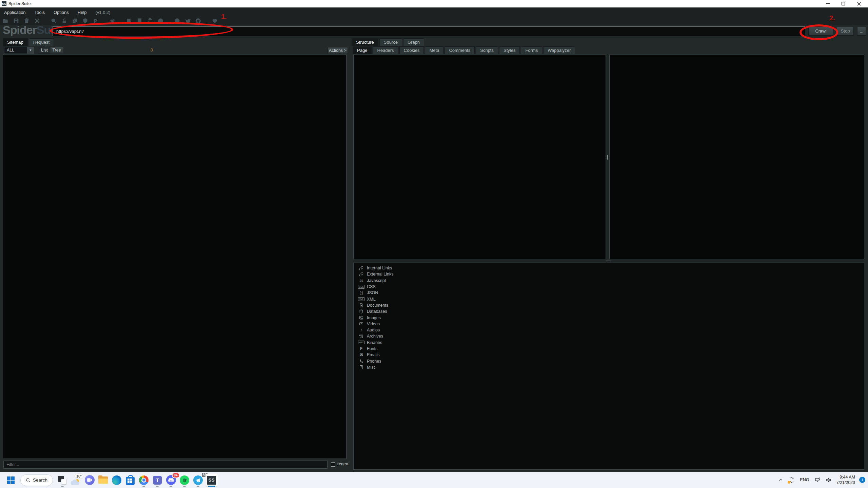 The height and width of the screenshot is (488, 868). What do you see at coordinates (338, 50) in the screenshot?
I see `actions-button: Actions >` at bounding box center [338, 50].